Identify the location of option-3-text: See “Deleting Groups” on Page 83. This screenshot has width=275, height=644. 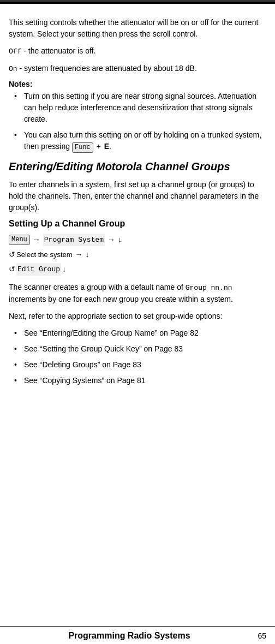
(83, 365).